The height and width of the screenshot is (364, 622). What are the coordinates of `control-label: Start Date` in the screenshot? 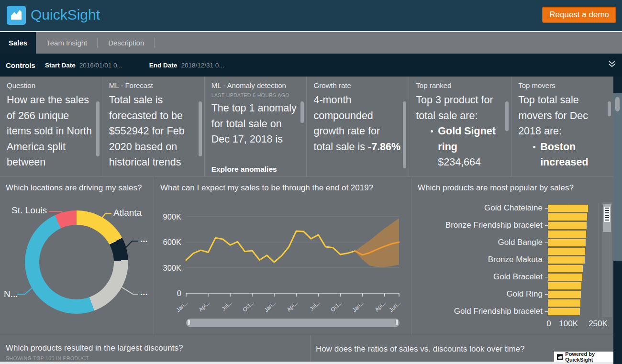 It's located at (60, 65).